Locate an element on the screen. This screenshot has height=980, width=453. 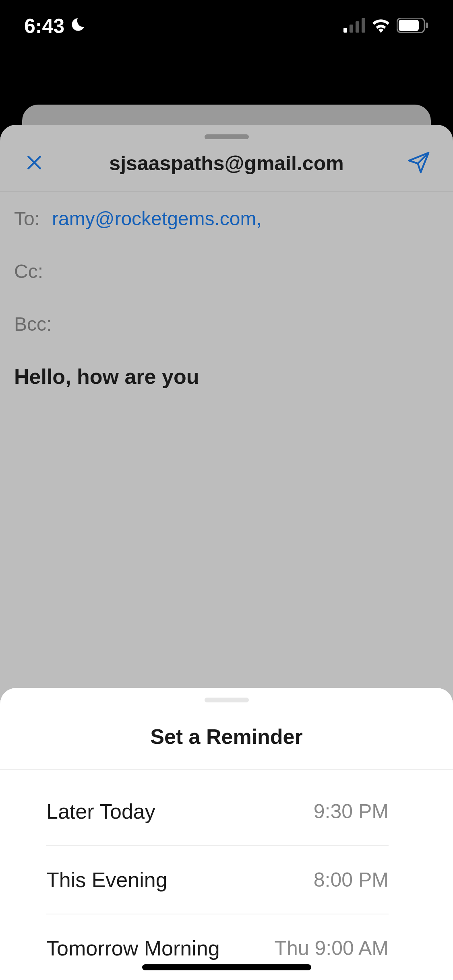
status-time: 6:43 is located at coordinates (44, 26).